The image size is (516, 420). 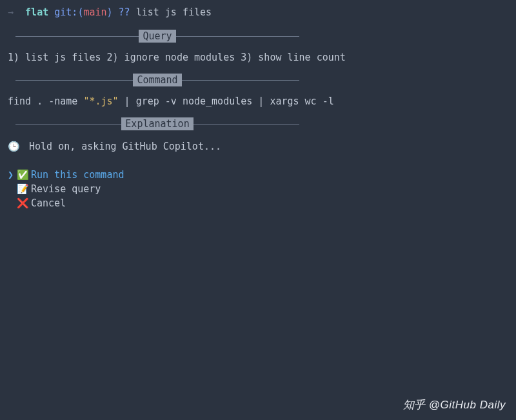 What do you see at coordinates (258, 101) in the screenshot?
I see `command-text: find . -name "*.js" | grep -v node_modul…` at bounding box center [258, 101].